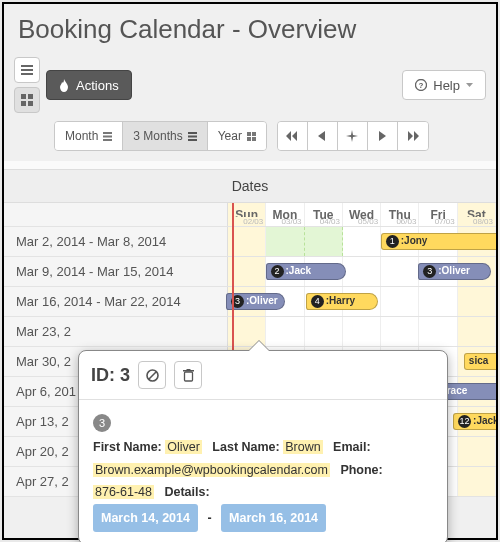  I want to click on list-icon, so click(108, 136).